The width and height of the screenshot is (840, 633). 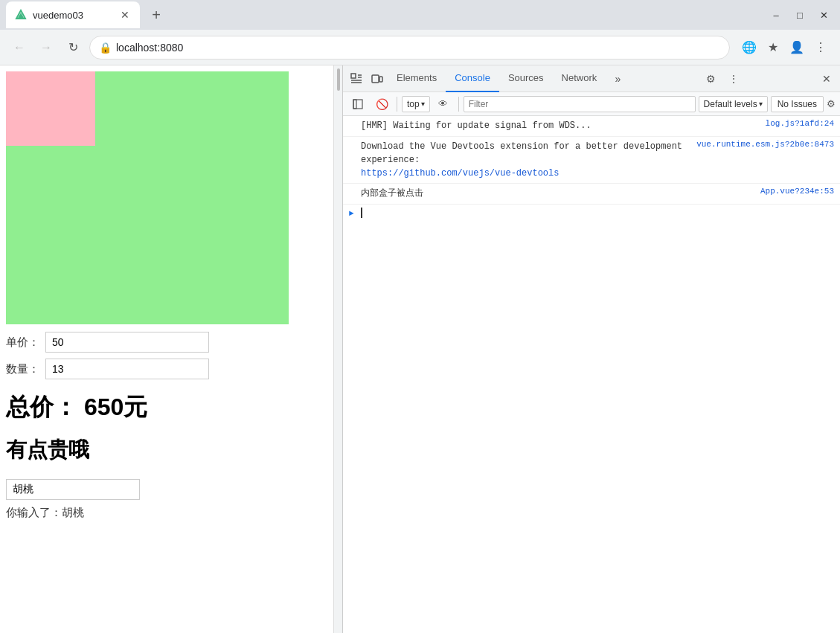 What do you see at coordinates (800, 15) in the screenshot?
I see `maximize-button: □` at bounding box center [800, 15].